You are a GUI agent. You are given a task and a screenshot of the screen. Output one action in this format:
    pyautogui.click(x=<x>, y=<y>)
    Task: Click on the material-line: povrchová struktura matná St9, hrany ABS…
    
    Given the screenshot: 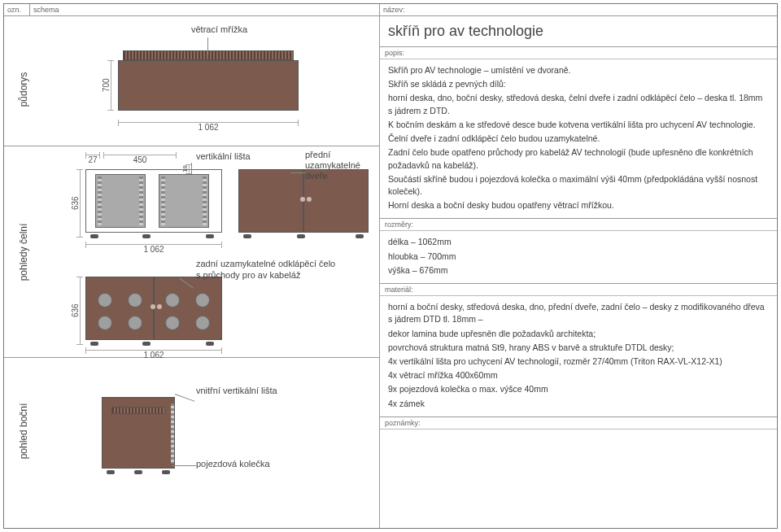 What is the action you would take?
    pyautogui.click(x=578, y=348)
    